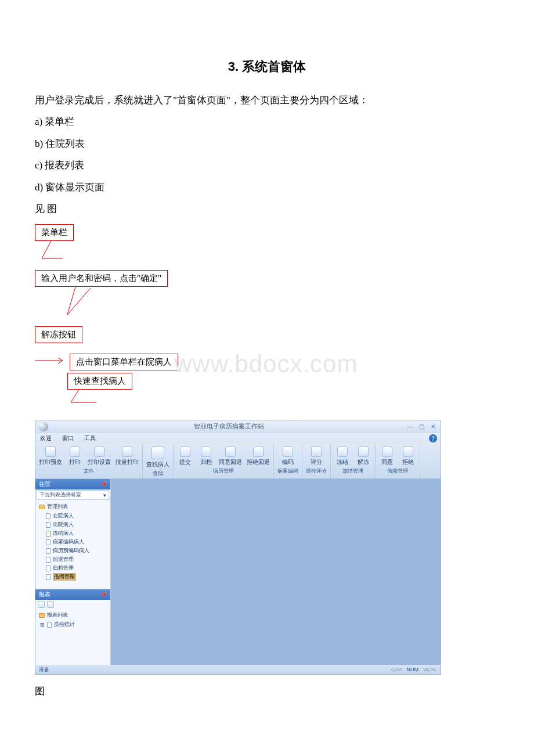 The width and height of the screenshot is (534, 756). I want to click on archive-button: 归档, so click(206, 456).